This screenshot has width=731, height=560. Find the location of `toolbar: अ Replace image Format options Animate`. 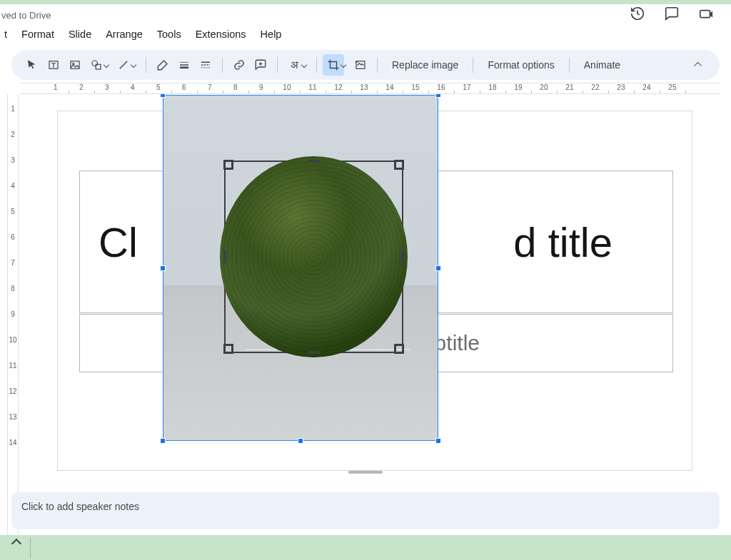

toolbar: अ Replace image Format options Animate is located at coordinates (366, 65).